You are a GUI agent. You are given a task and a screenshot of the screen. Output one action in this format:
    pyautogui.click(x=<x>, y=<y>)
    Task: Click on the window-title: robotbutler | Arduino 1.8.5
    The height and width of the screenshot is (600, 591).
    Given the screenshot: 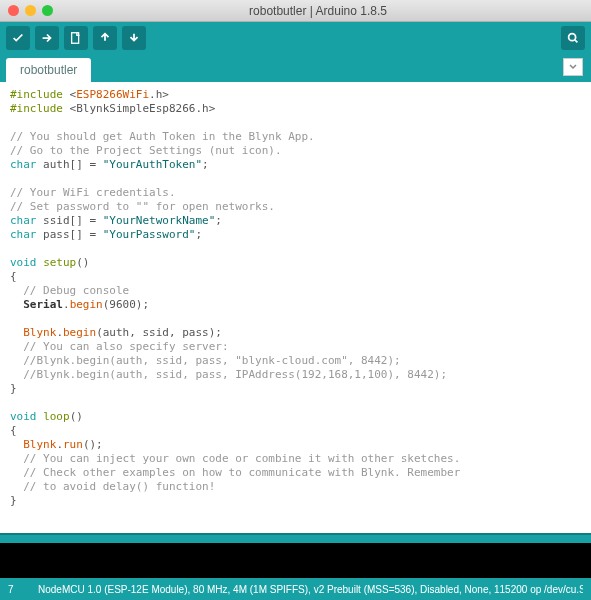 What is the action you would take?
    pyautogui.click(x=318, y=11)
    